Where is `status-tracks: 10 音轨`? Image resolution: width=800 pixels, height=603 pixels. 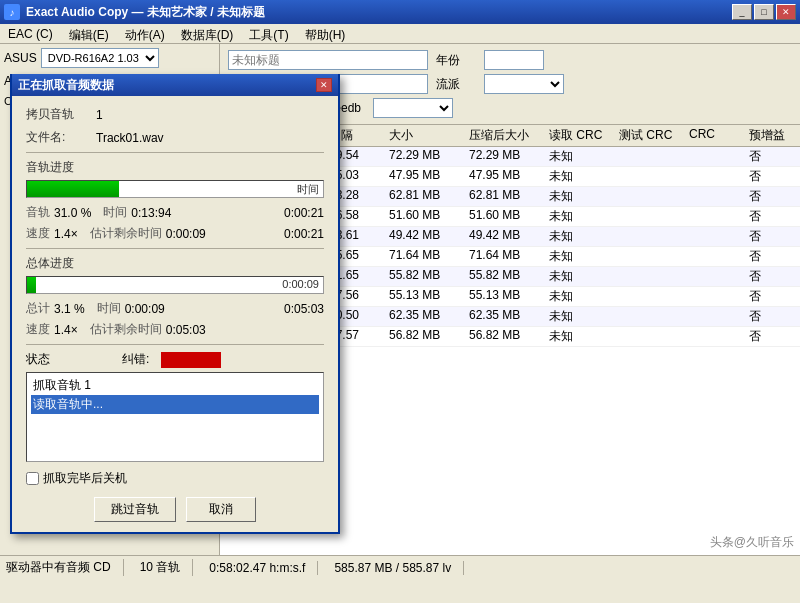
status-tracks: 10 音轨 is located at coordinates (167, 568).